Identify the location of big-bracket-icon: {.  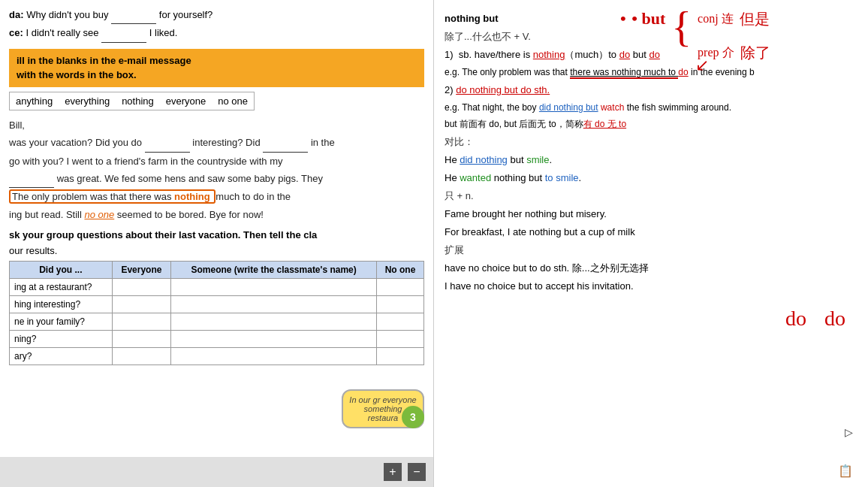
(682, 27).